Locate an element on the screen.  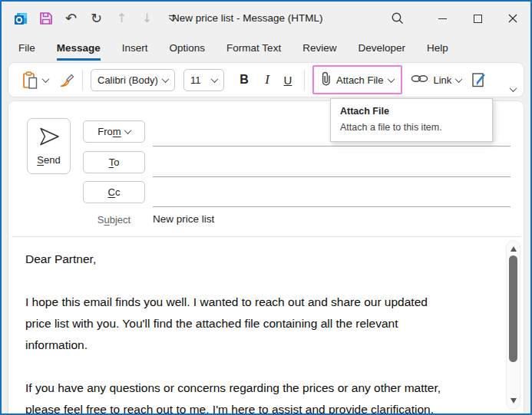
undo-icon: ↶ is located at coordinates (71, 18).